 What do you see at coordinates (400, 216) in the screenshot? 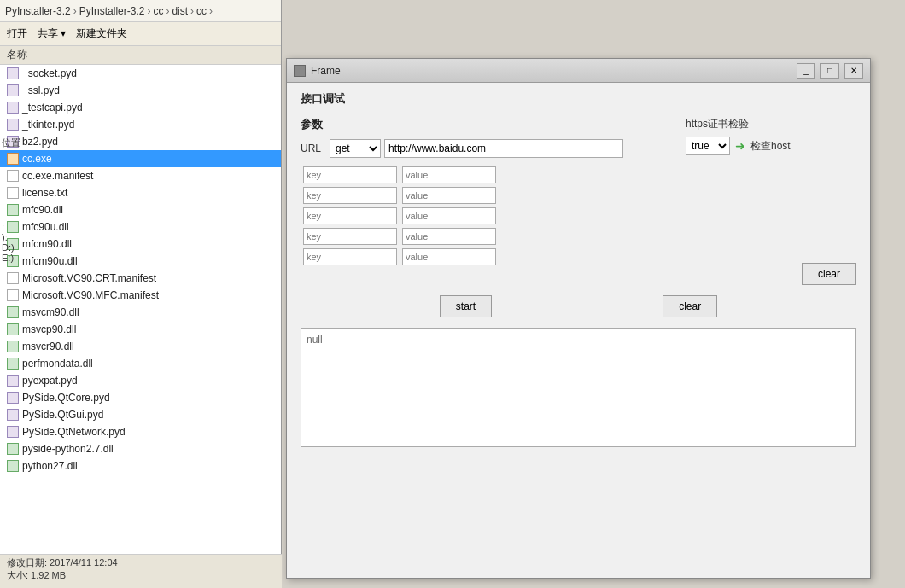
I see `kv-table` at bounding box center [400, 216].